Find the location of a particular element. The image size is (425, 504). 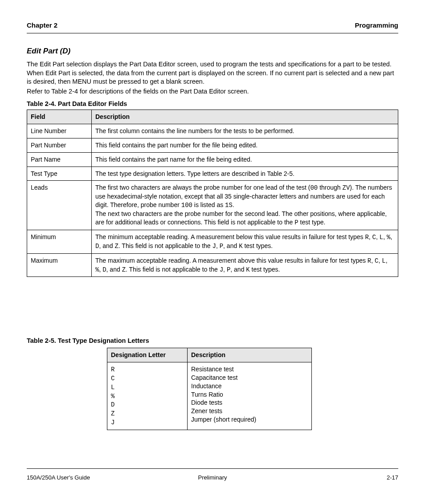

description-cell: The minimum acceptable reading. A measur… is located at coordinates (245, 241).